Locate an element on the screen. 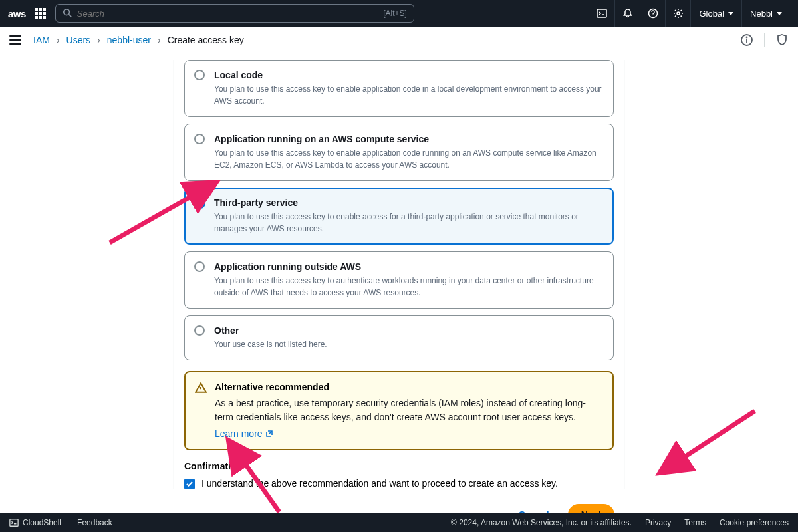 Image resolution: width=798 pixels, height=532 pixels. option-title: Application running outside AWS is located at coordinates (408, 267).